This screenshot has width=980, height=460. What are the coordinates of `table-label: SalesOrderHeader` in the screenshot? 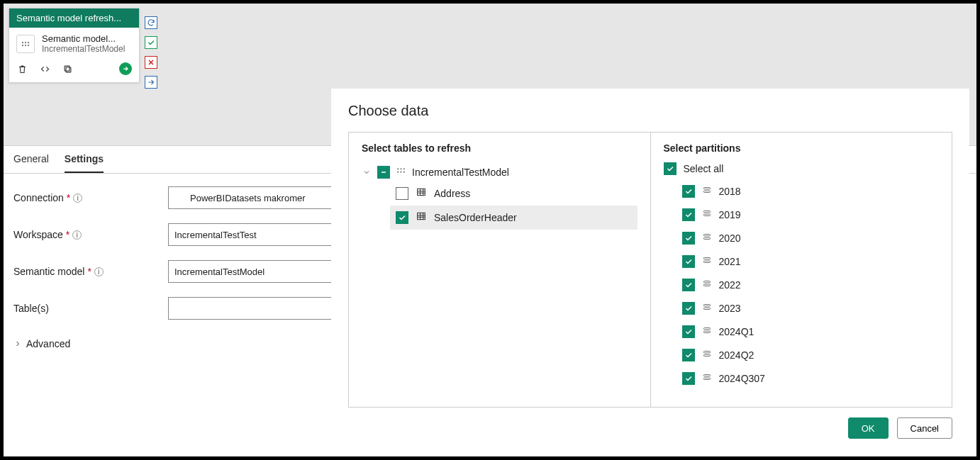 It's located at (475, 218).